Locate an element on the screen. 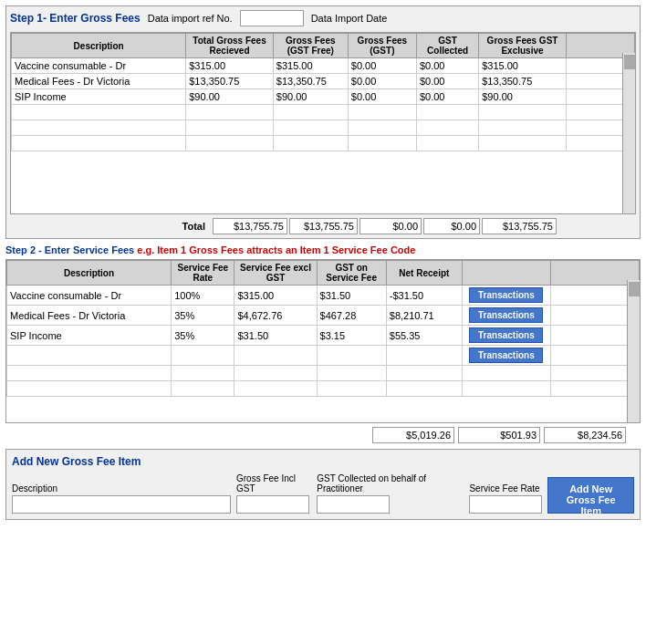 The width and height of the screenshot is (646, 644). s2-col-header-desc: Description is located at coordinates (89, 274).